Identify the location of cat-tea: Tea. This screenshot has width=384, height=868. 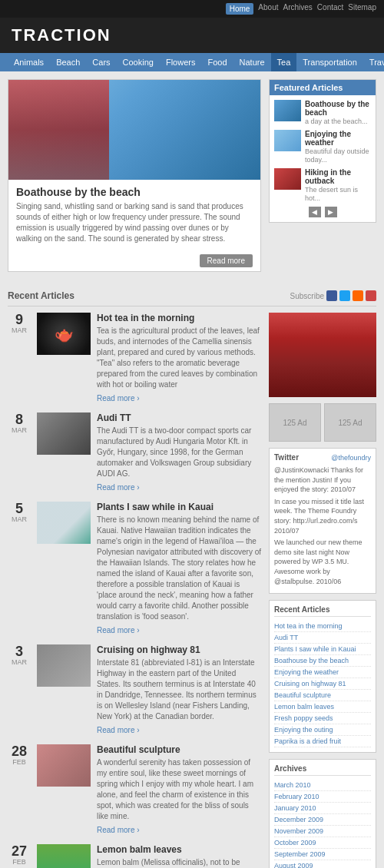
(284, 62).